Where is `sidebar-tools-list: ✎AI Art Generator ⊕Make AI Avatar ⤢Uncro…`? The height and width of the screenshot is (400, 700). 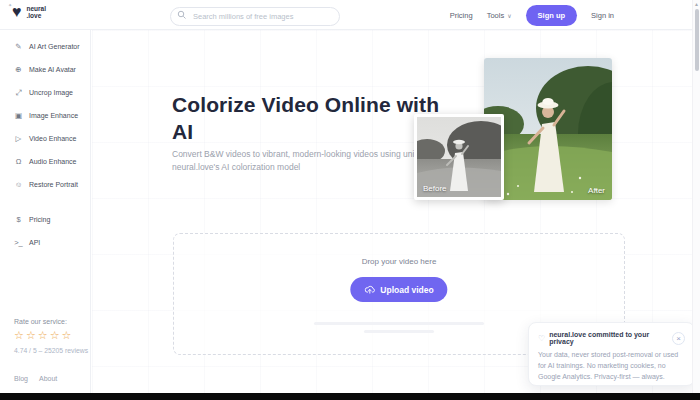 sidebar-tools-list: ✎AI Art Generator ⊕Make AI Avatar ⤢Uncro… is located at coordinates (45, 113).